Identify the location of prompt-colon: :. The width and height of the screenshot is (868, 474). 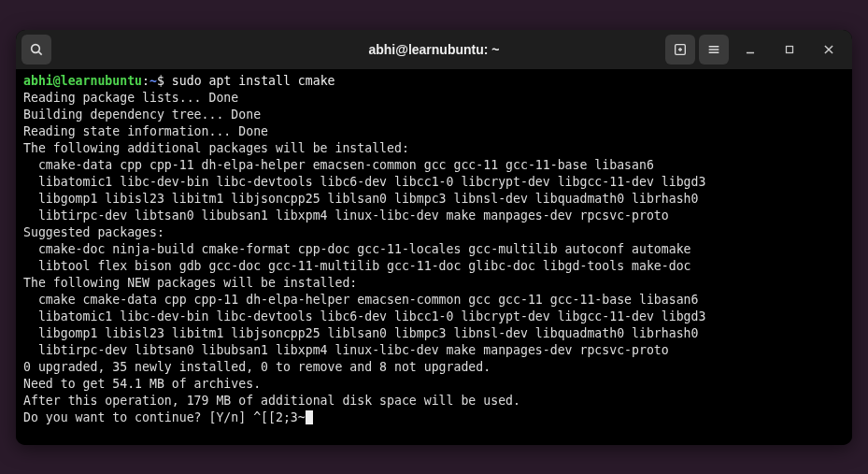
(146, 80).